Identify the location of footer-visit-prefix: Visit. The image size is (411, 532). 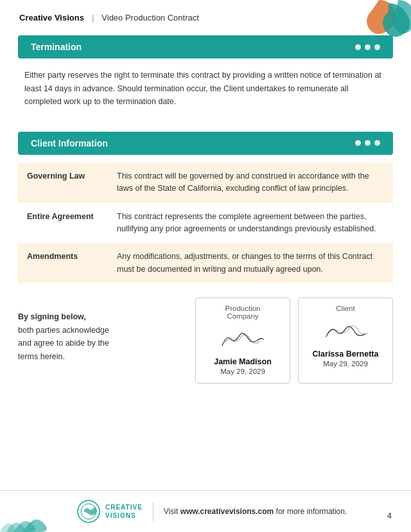
(172, 511).